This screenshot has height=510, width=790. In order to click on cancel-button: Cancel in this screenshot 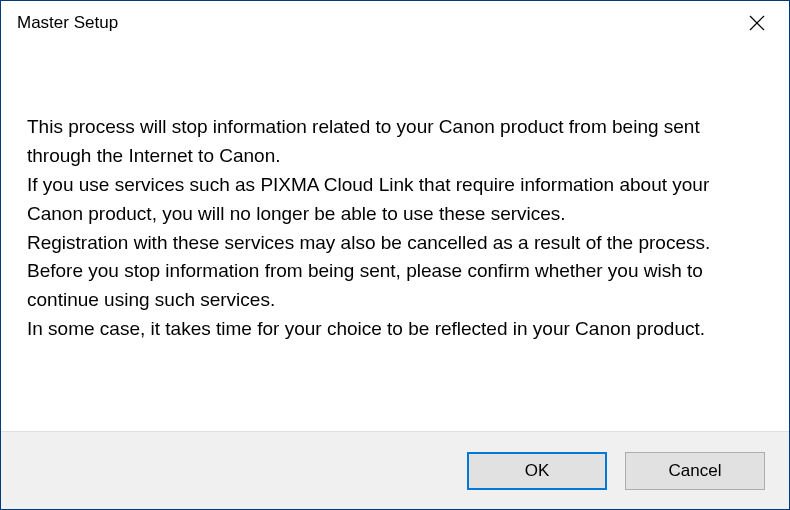, I will do `click(695, 471)`.